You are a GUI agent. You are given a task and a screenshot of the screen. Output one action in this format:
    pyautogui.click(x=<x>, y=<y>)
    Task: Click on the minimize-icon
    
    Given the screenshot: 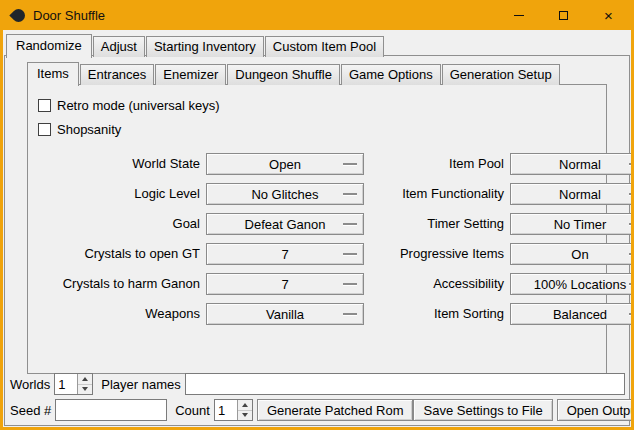 What is the action you would take?
    pyautogui.click(x=519, y=16)
    